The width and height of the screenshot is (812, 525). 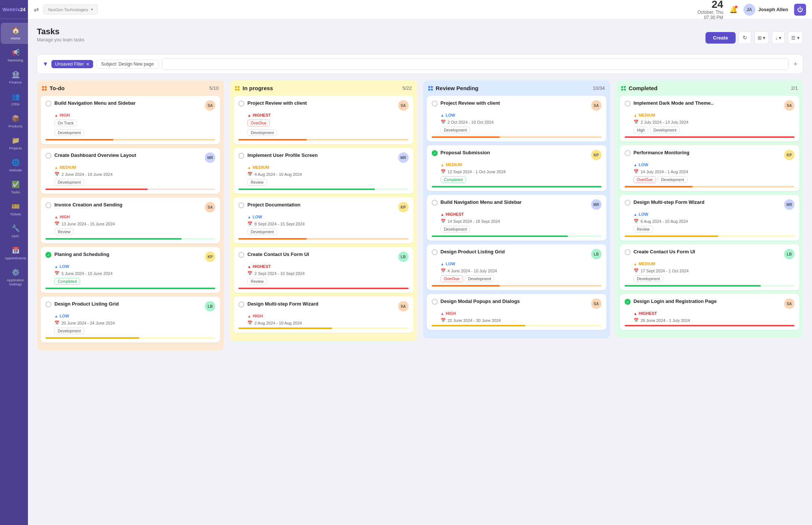 What do you see at coordinates (16, 118) in the screenshot?
I see `sidebar-icon: 📦` at bounding box center [16, 118].